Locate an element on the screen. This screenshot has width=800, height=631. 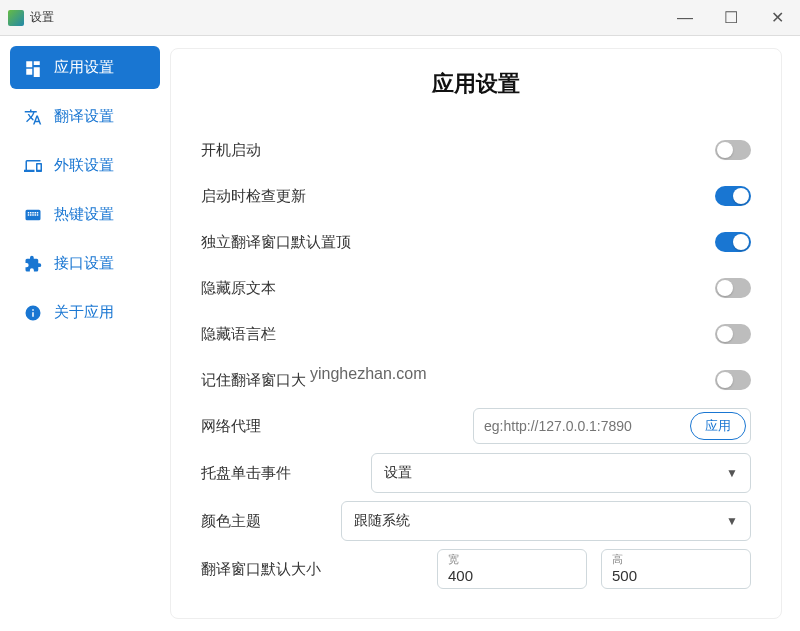
remember-size-toggle is located at coordinates (733, 380).